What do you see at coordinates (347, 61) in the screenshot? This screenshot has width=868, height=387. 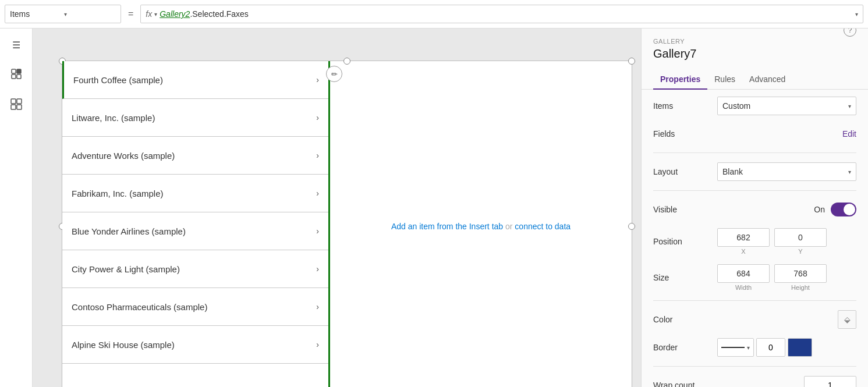 I see `handle-top-center` at bounding box center [347, 61].